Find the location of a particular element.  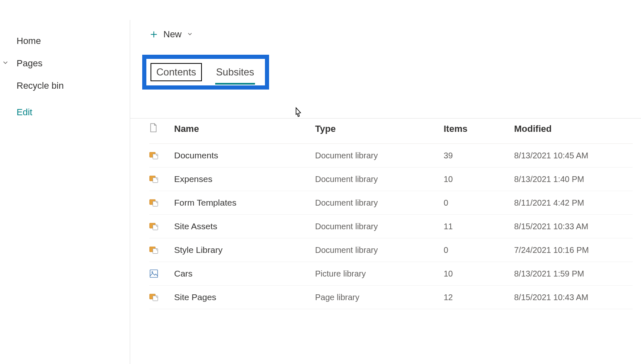

table-row: ExpensesDocument library108/13/2021 1:40… is located at coordinates (391, 179).